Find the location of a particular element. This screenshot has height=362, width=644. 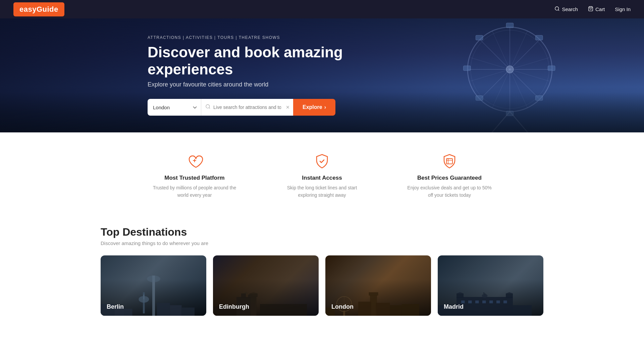

berlin-label: Berlin is located at coordinates (115, 307).